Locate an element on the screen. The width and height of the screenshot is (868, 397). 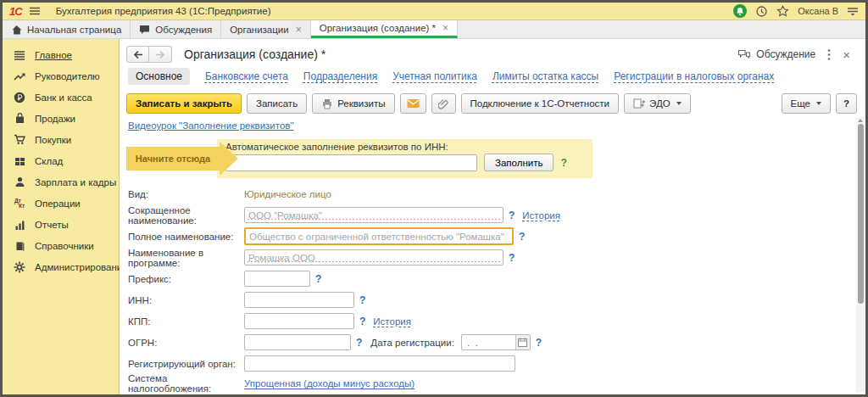
envelope-icon is located at coordinates (414, 103).